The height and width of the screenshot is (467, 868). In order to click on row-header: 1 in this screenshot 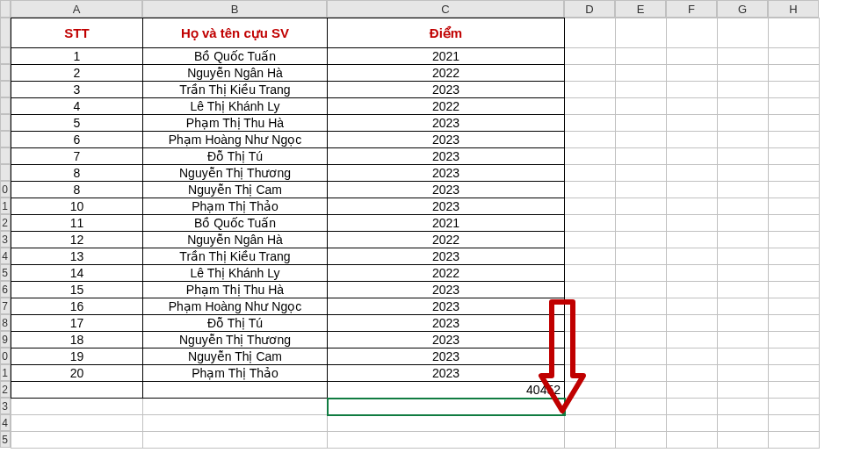, I will do `click(5, 205)`.